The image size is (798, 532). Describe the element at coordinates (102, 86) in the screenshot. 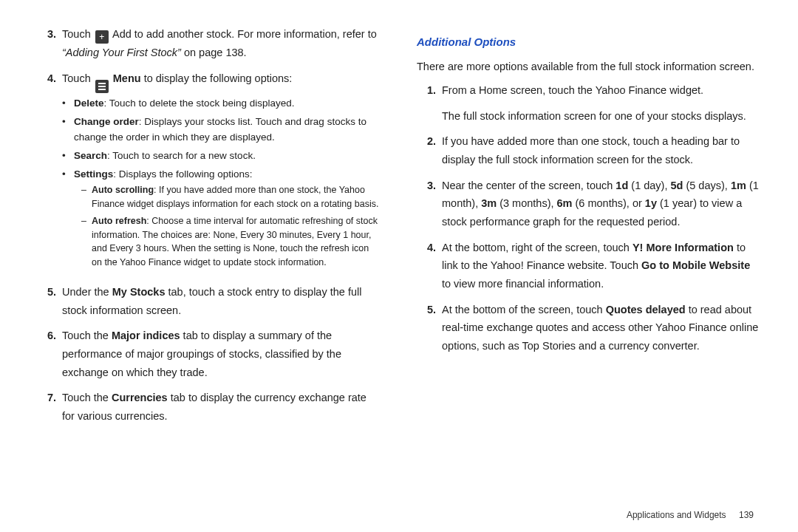

I see `menu-icon` at that location.